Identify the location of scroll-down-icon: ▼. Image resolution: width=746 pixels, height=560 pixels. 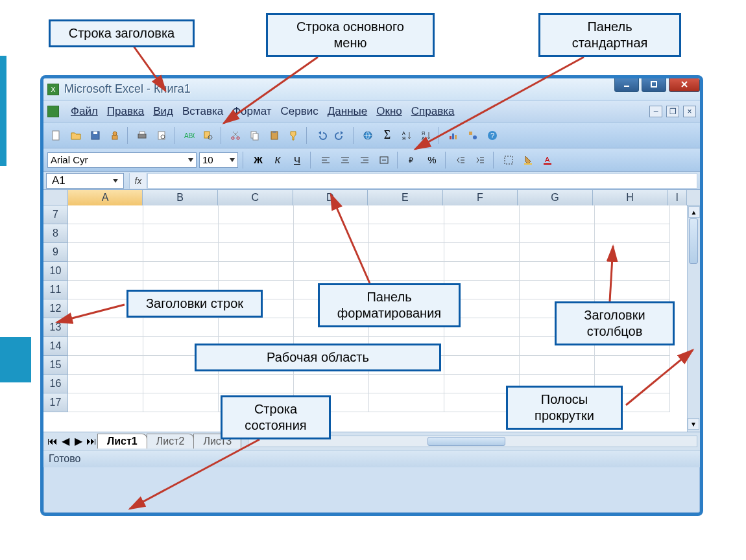
(693, 424).